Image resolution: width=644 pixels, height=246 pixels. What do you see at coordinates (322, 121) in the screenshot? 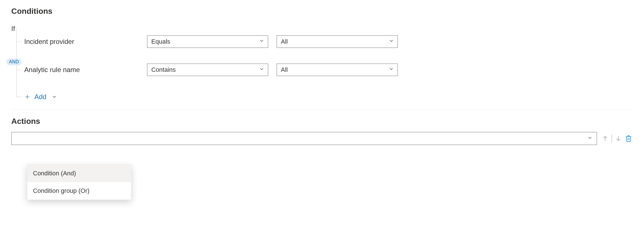
I see `actions-heading: Actions` at bounding box center [322, 121].